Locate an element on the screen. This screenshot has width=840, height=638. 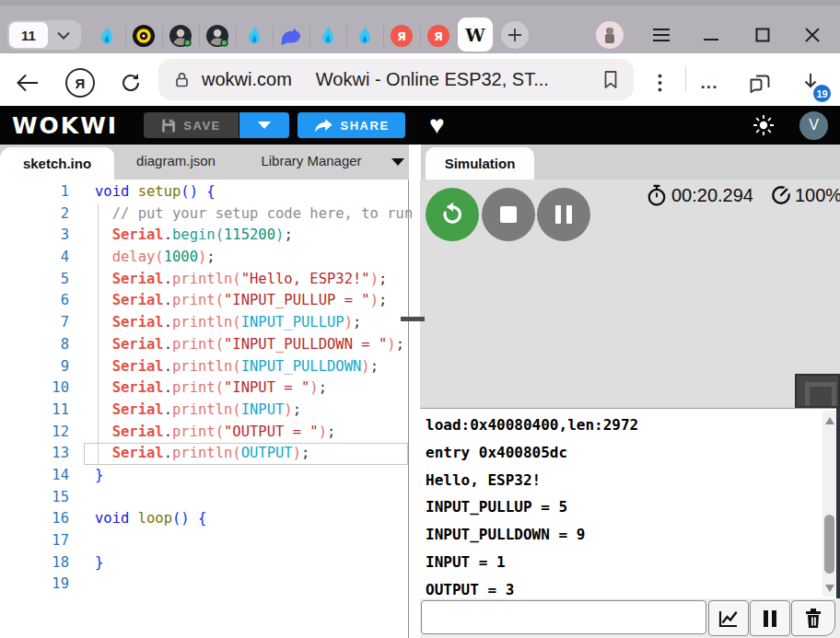
url-text: wokwi.com is located at coordinates (247, 79).